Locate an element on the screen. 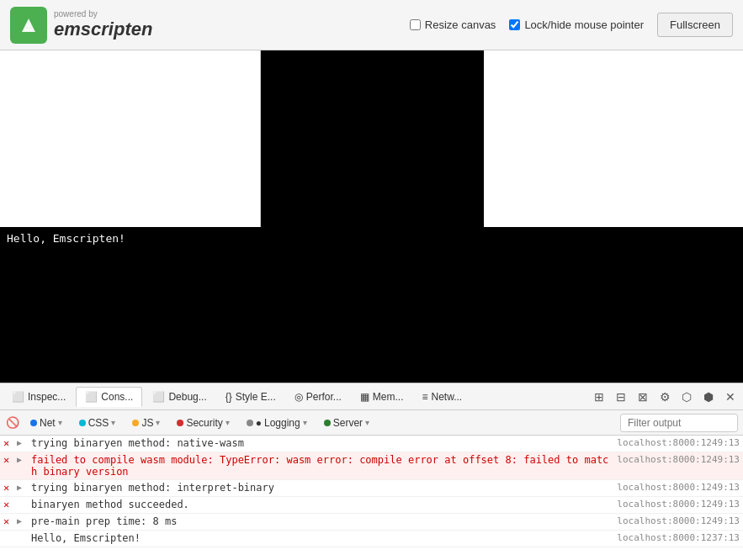 Image resolution: width=743 pixels, height=560 pixels. tab-style: {} Style E... is located at coordinates (251, 397).